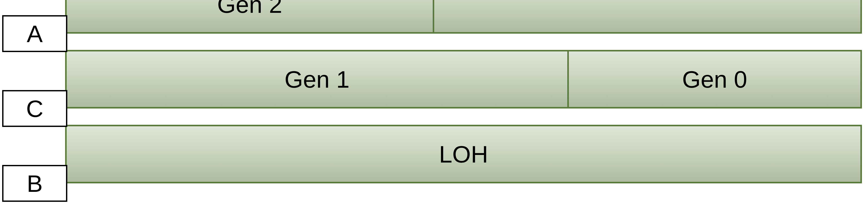 This screenshot has height=217, width=868. I want to click on segment-empty, so click(648, 17).